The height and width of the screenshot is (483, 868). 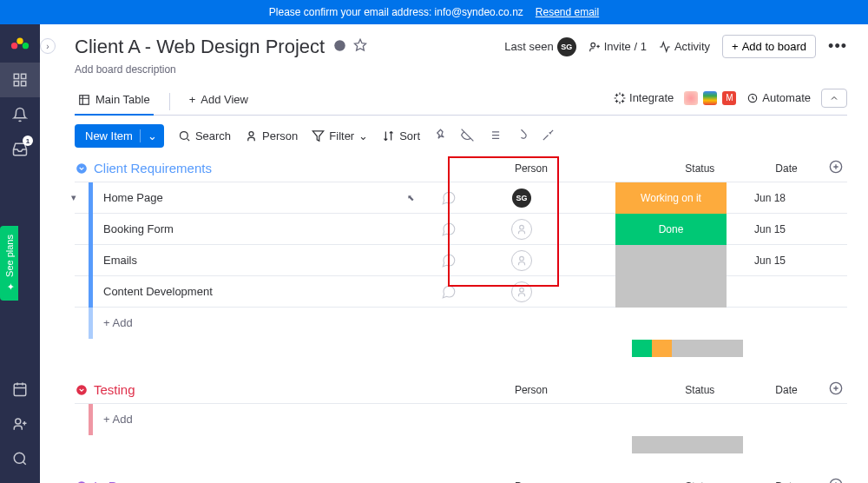 I want to click on group-title: In Progress, so click(x=127, y=481).